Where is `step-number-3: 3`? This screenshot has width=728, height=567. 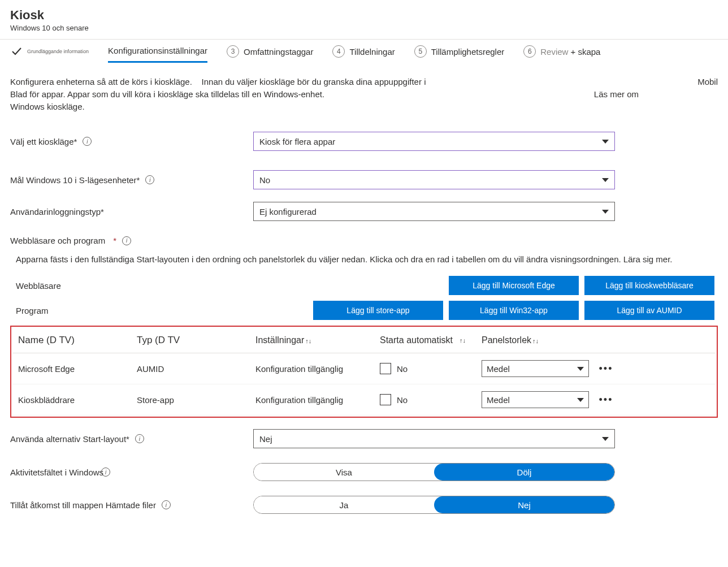 step-number-3: 3 is located at coordinates (233, 51).